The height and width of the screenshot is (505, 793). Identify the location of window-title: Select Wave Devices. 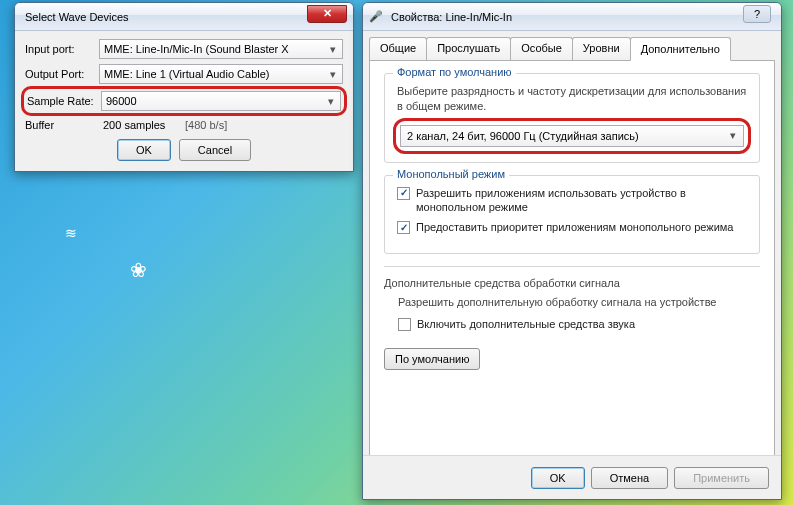
(164, 17).